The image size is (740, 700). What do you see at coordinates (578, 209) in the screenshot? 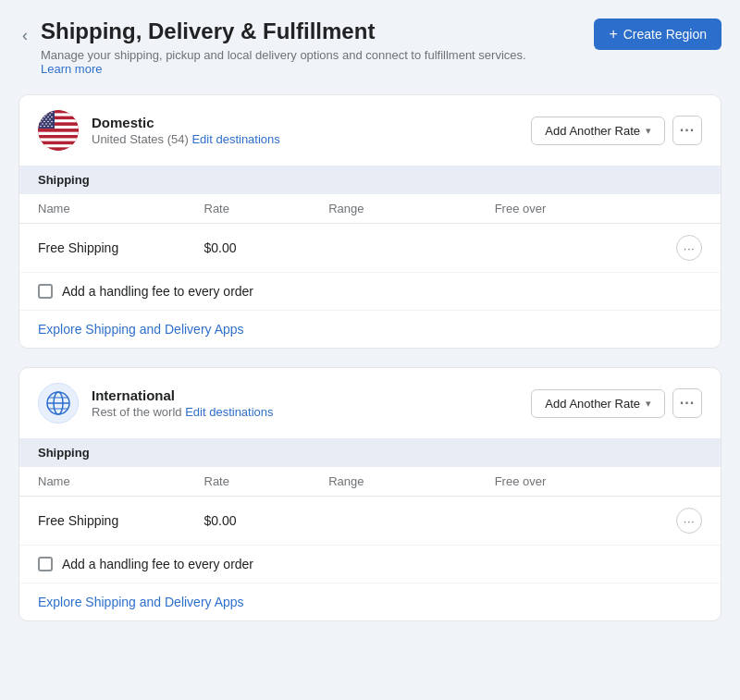
I see `domestic-col-free-over: Free over` at bounding box center [578, 209].